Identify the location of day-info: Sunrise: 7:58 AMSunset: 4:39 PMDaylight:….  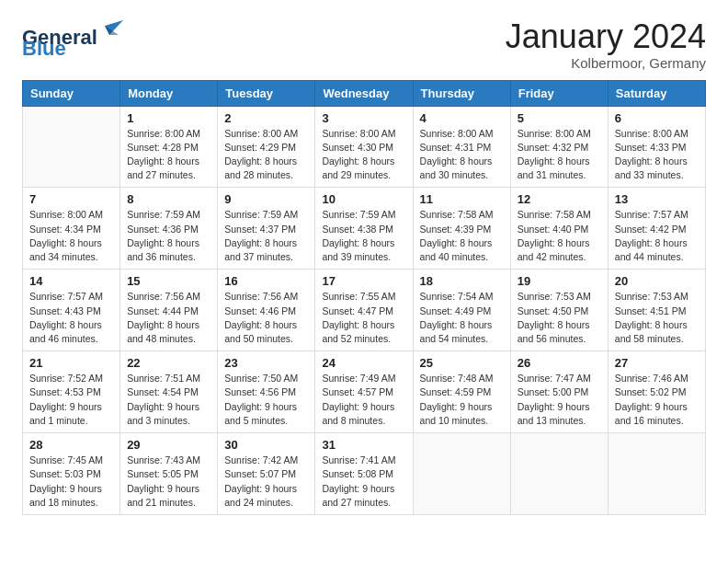
(461, 236).